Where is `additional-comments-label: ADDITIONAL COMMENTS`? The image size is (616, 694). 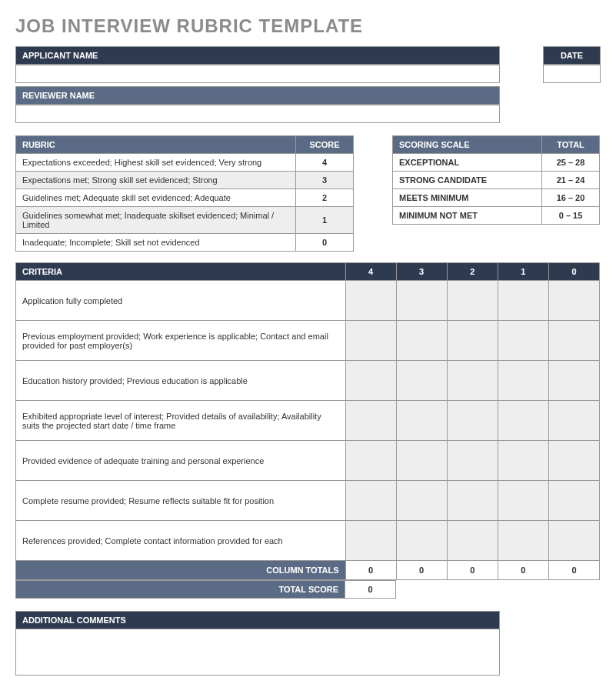 additional-comments-label: ADDITIONAL COMMENTS is located at coordinates (258, 620).